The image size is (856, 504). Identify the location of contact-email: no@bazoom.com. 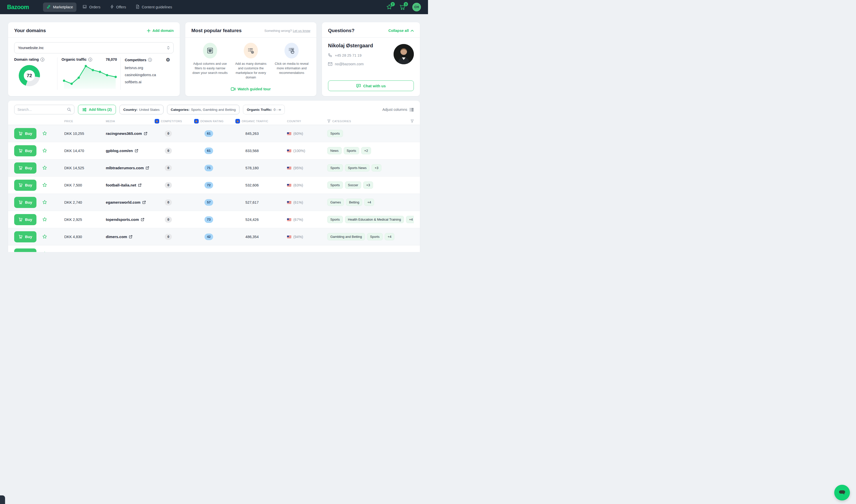
(349, 64).